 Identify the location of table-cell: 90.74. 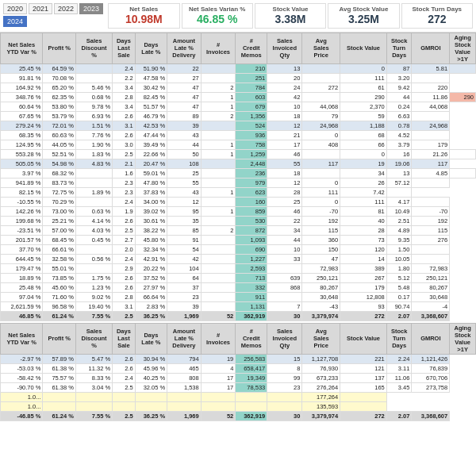
(399, 306).